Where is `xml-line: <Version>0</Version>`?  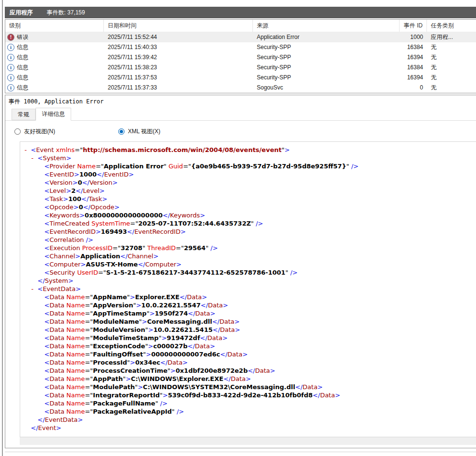
xml-line: <Version>0</Version> is located at coordinates (250, 183).